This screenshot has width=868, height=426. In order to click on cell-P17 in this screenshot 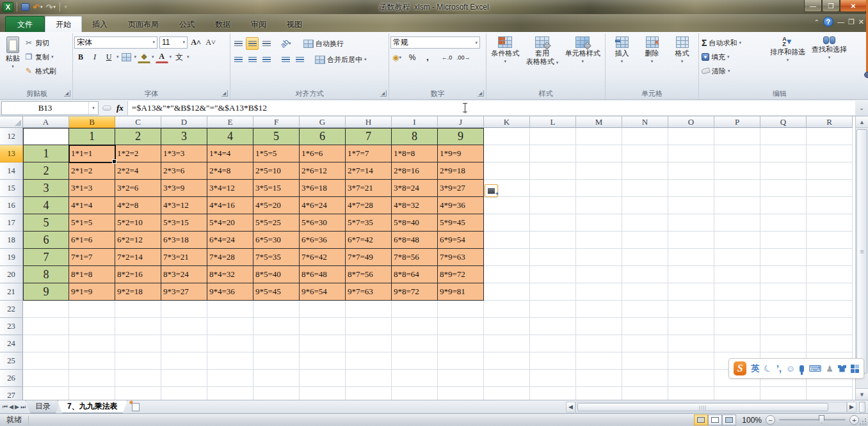, I will do `click(737, 223)`.